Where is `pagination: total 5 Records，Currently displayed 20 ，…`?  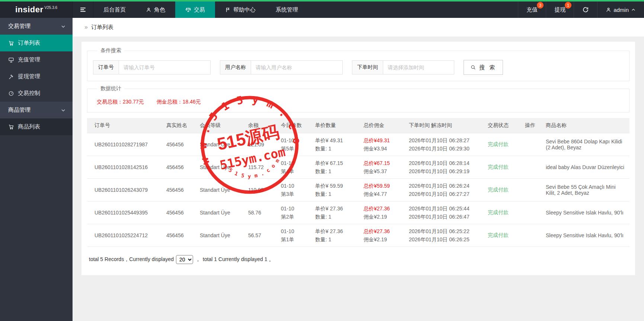 pagination: total 5 Records，Currently displayed 20 ，… is located at coordinates (358, 260).